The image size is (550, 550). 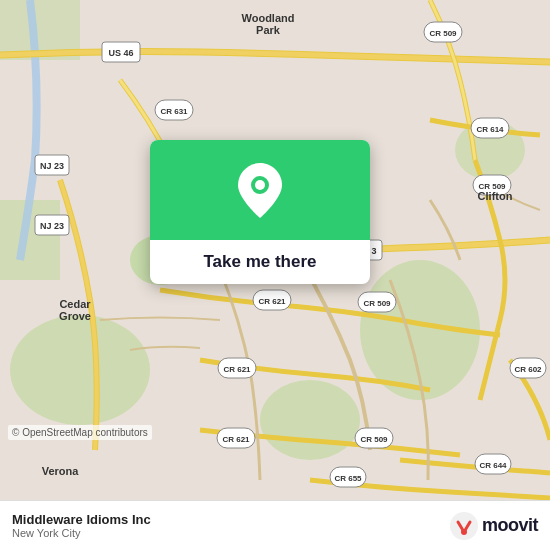 I want to click on svg-text: CR 644, so click(x=493, y=466).